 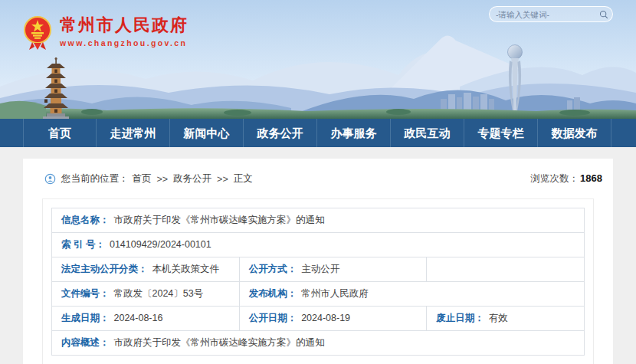 I want to click on nav-item-news: 新闻中心, so click(x=207, y=133).